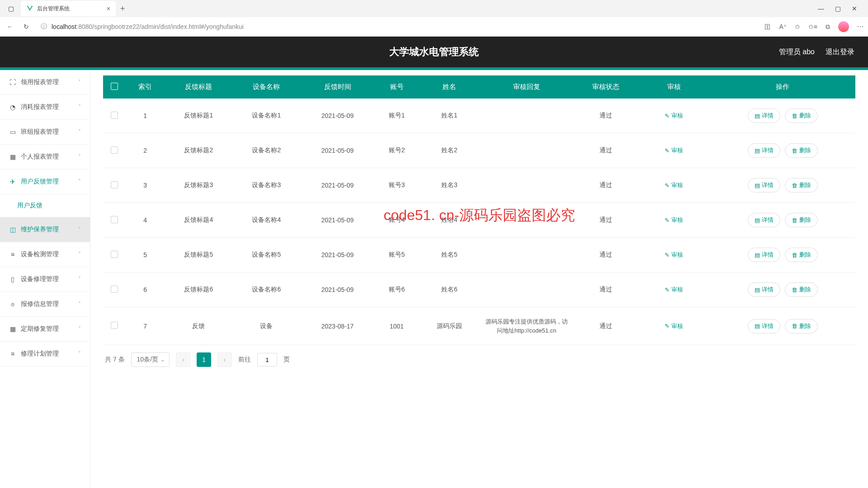 This screenshot has height=488, width=868. What do you see at coordinates (45, 354) in the screenshot?
I see `sidebar-item-10: ≡ 修理计划管理 ˅` at bounding box center [45, 354].